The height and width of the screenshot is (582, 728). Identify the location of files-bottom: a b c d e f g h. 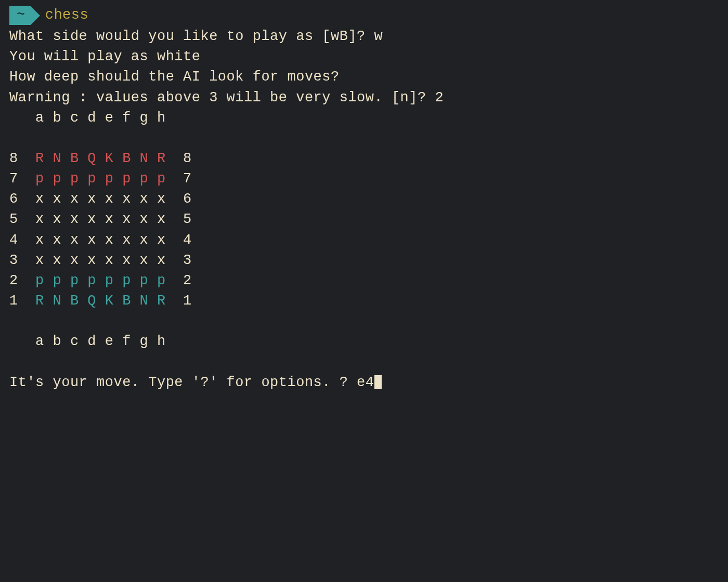
(364, 342).